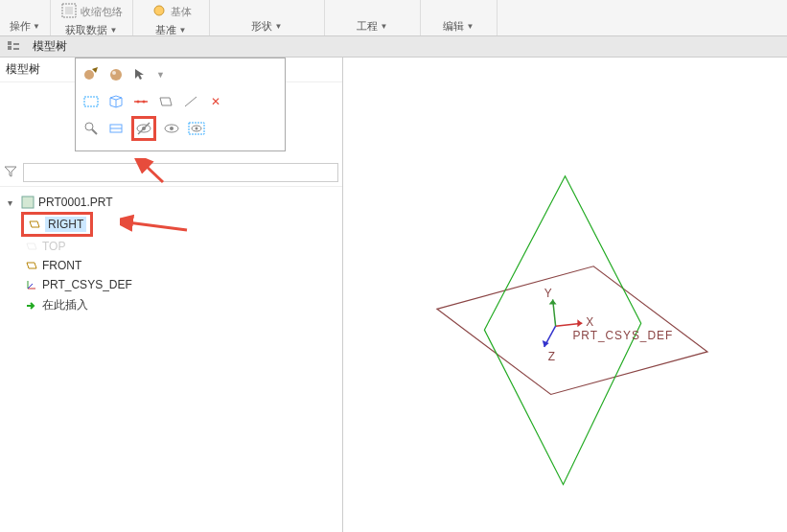 This screenshot has width=787, height=532. I want to click on csys-label: PRT_CSYS_DEF, so click(623, 335).